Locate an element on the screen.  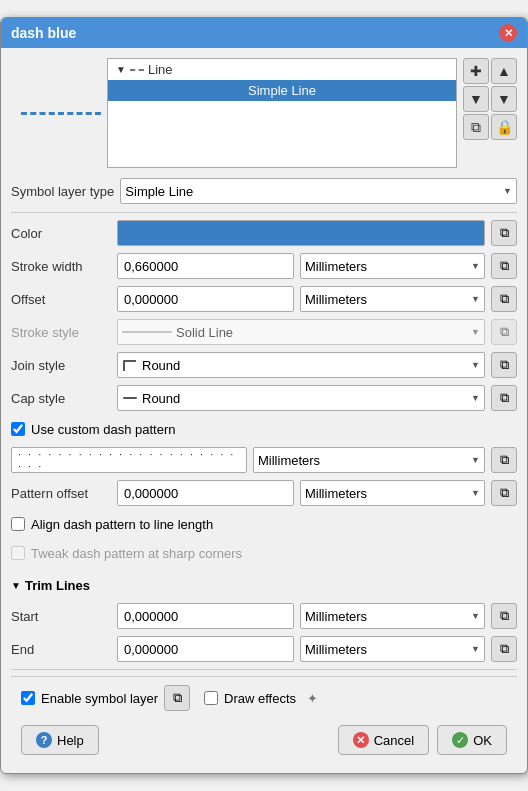
pattern-offset-input is located at coordinates (206, 493).